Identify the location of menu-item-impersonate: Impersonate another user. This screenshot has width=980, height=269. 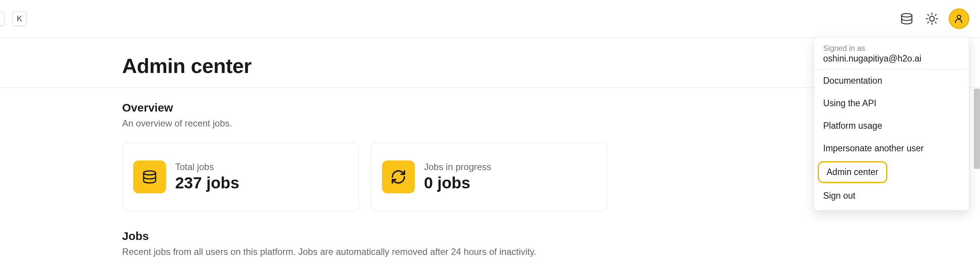
(891, 148).